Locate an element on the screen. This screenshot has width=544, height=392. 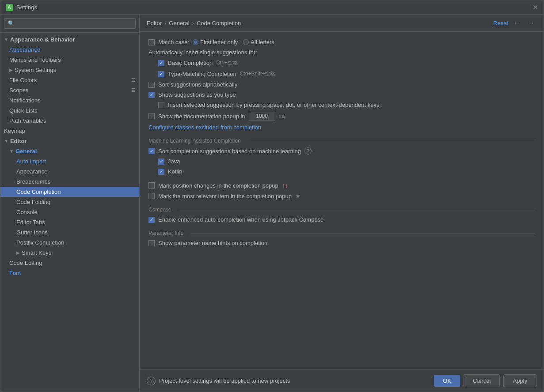
sidebar-item-appearance-editor: Appearance is located at coordinates (70, 171).